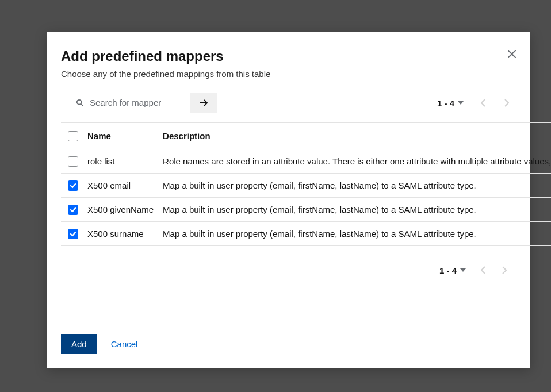 Image resolution: width=551 pixels, height=392 pixels. I want to click on table-row: X500 emailMap a built in user property (…, so click(306, 186).